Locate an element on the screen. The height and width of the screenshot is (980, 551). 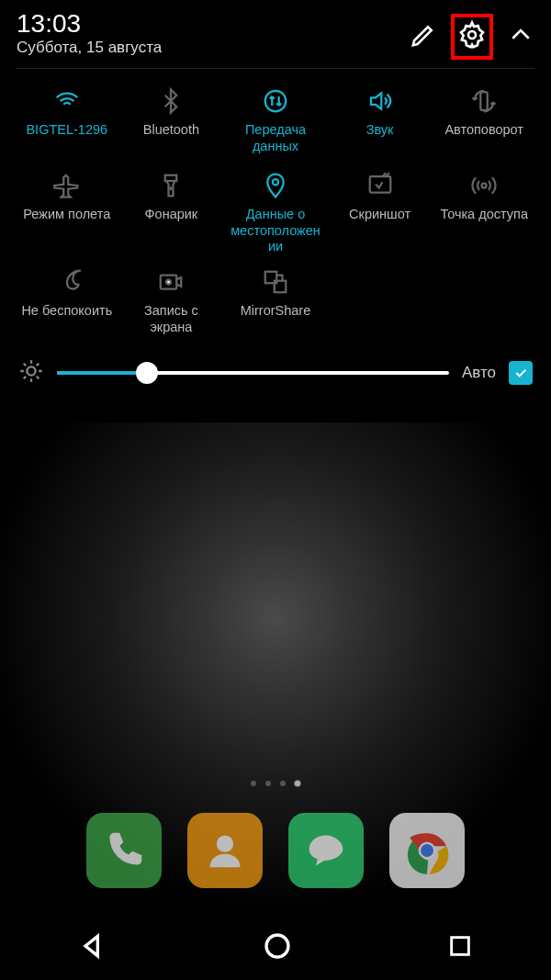
toggle-flashlight: Фонарик is located at coordinates (172, 211).